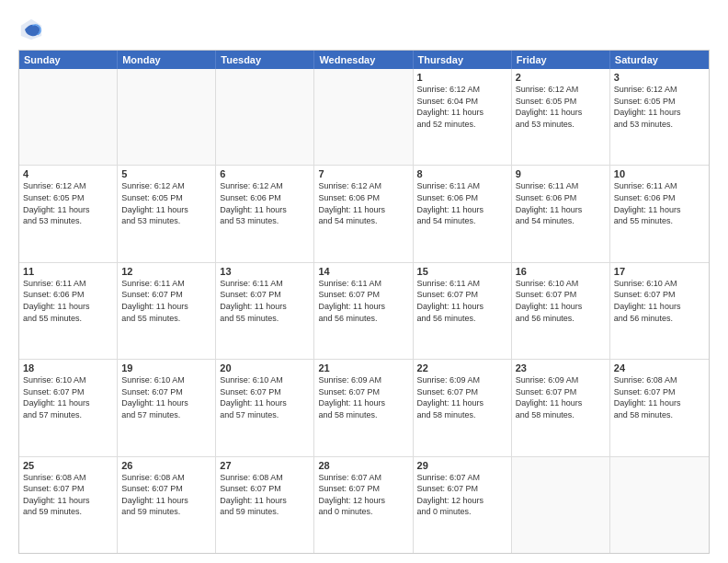 Image resolution: width=728 pixels, height=563 pixels. Describe the element at coordinates (265, 174) in the screenshot. I see `day-number: 6` at that location.